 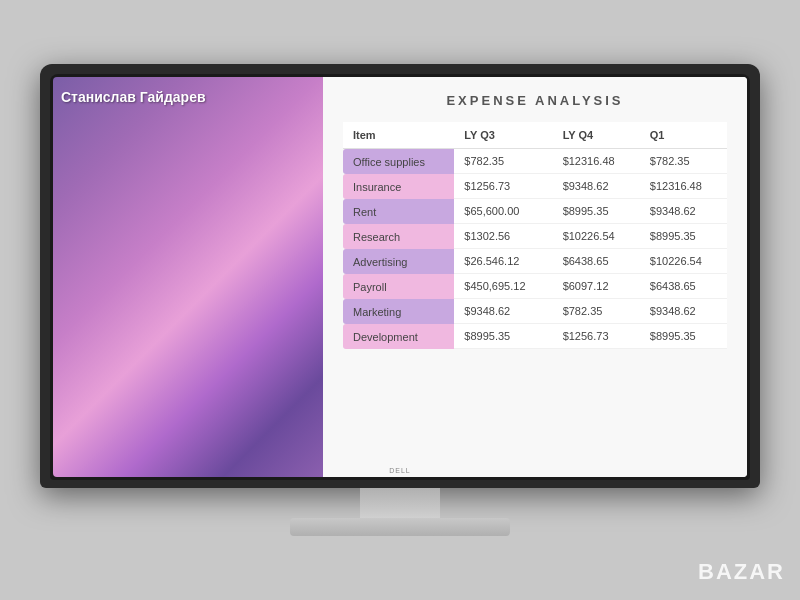 What do you see at coordinates (503, 286) in the screenshot?
I see `cell-lyq3: $450,695.12` at bounding box center [503, 286].